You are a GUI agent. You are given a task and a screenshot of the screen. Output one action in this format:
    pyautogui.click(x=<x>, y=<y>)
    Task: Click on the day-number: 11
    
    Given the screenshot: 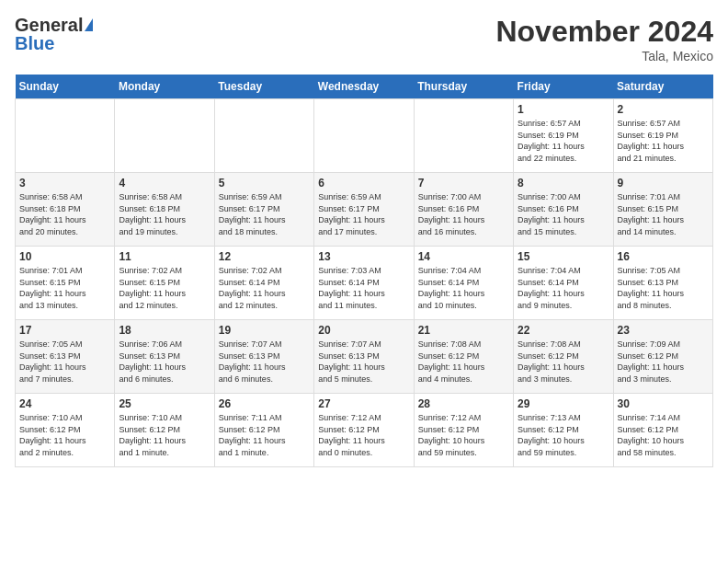 What is the action you would take?
    pyautogui.click(x=164, y=257)
    